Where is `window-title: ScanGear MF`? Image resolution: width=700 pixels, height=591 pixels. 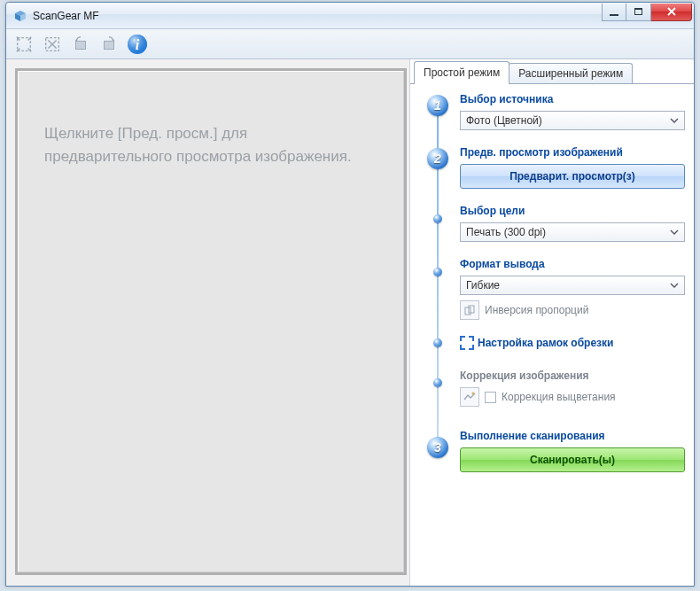 window-title: ScanGear MF is located at coordinates (66, 16).